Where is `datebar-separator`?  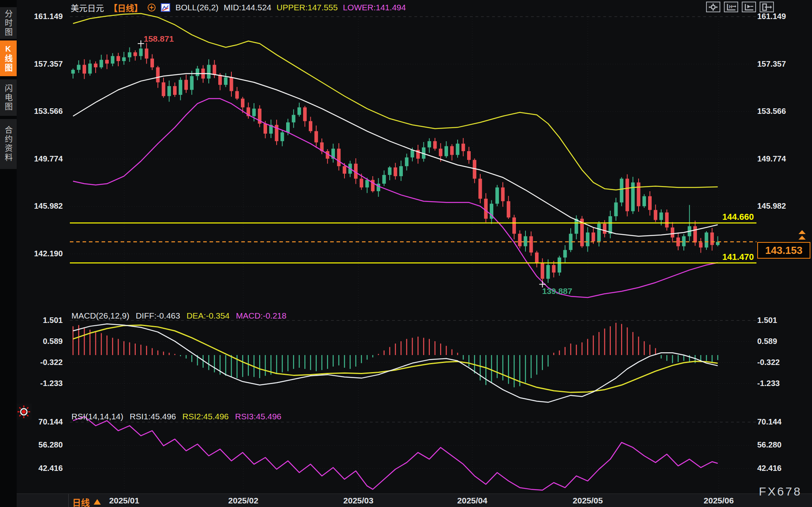 datebar-separator is located at coordinates (68, 501).